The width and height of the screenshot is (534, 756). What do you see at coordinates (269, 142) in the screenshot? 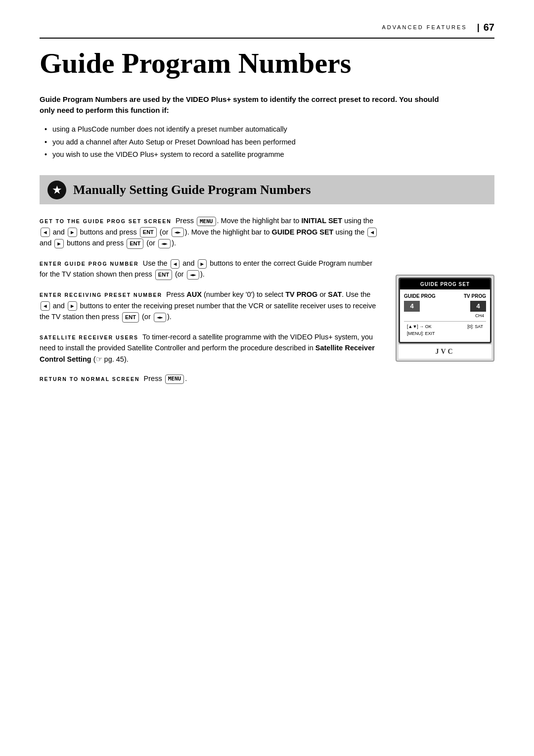
I see `bullet-item-2: you add a channel after Auto Setup or Pr…` at bounding box center [269, 142].